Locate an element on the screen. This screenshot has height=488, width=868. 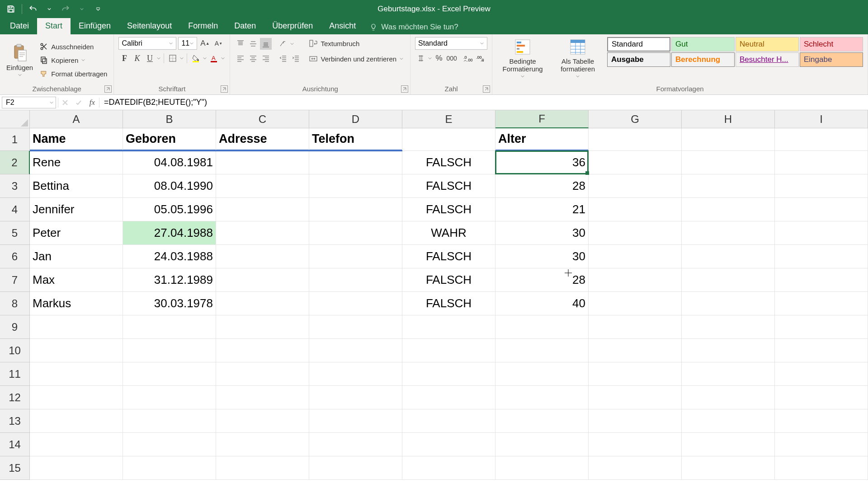
cell-B1: Geboren is located at coordinates (170, 140).